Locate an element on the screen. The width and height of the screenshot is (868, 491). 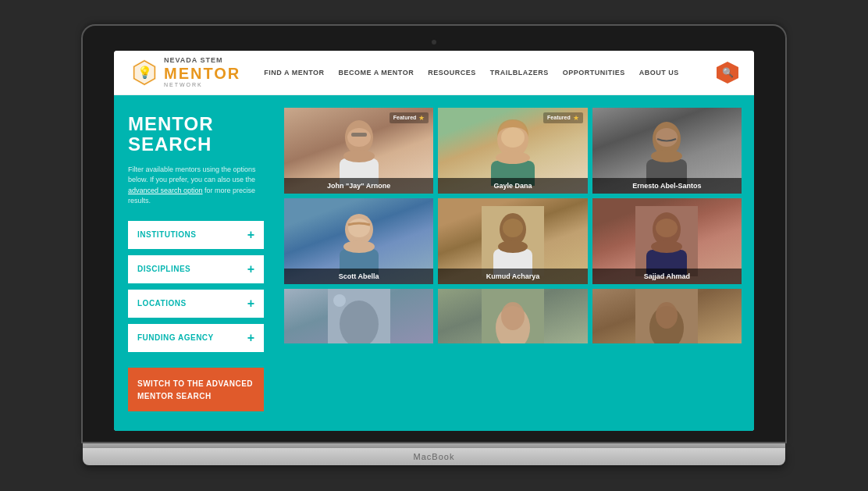
funding-agency-expand-icon: + is located at coordinates (251, 338).